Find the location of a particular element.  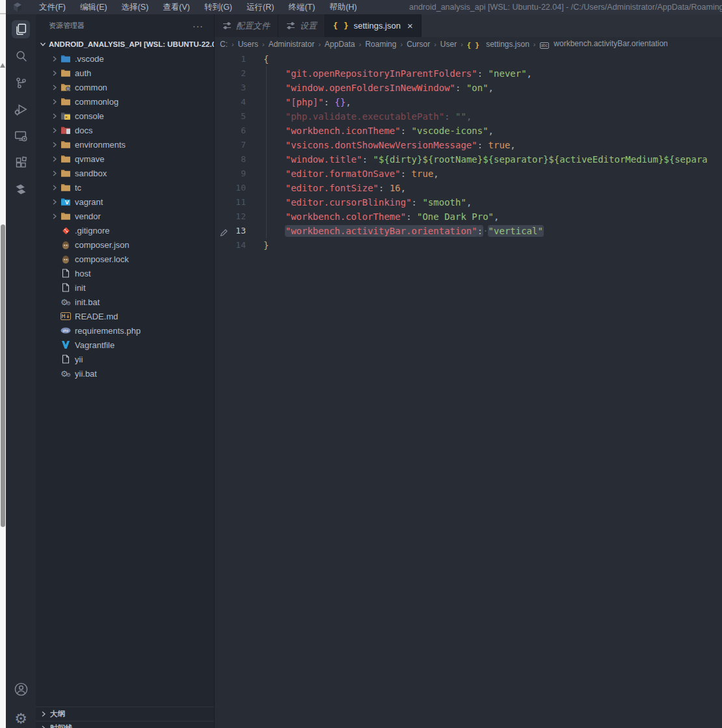

folder-icon is located at coordinates (66, 144).